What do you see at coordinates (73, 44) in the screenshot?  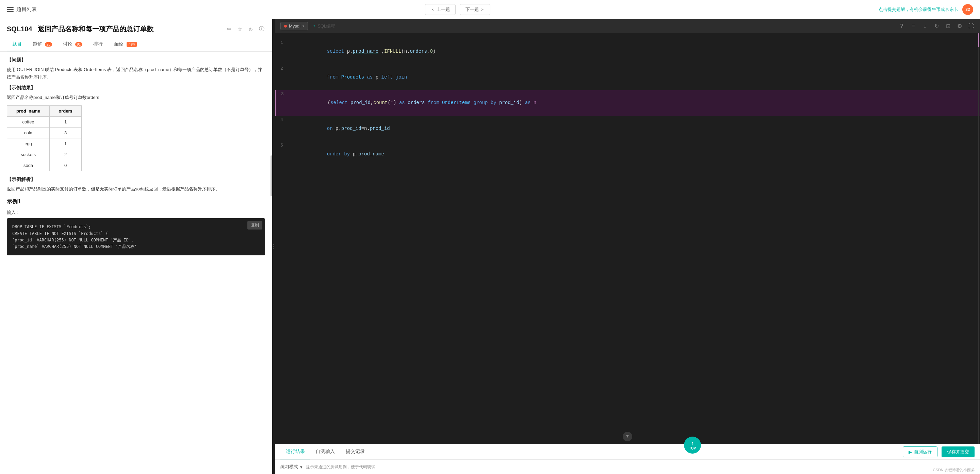 I see `tab-discuss: 讨论 91` at bounding box center [73, 44].